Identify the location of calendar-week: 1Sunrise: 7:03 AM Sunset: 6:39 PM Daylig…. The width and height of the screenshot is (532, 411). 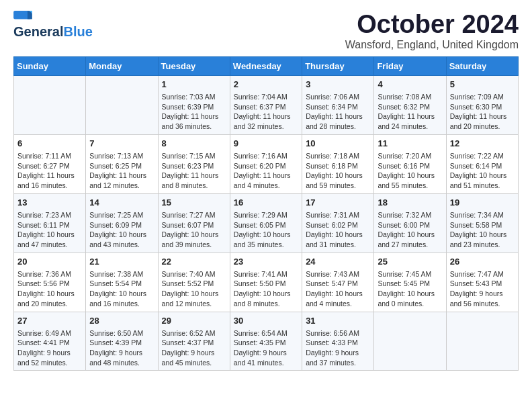
(266, 105).